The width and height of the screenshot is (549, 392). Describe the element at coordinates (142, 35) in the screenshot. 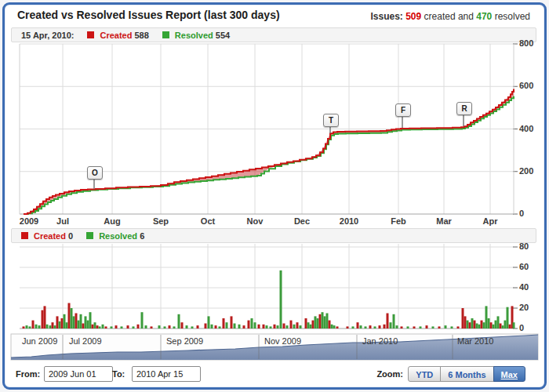

I see `created-value: 588` at that location.